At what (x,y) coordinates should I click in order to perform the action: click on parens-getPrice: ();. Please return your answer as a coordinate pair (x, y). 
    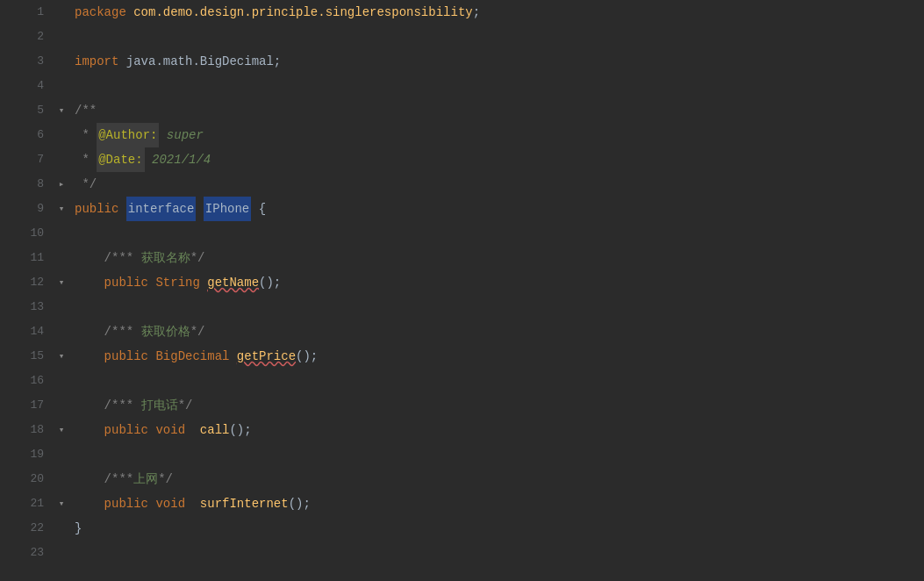
    Looking at the image, I should click on (307, 356).